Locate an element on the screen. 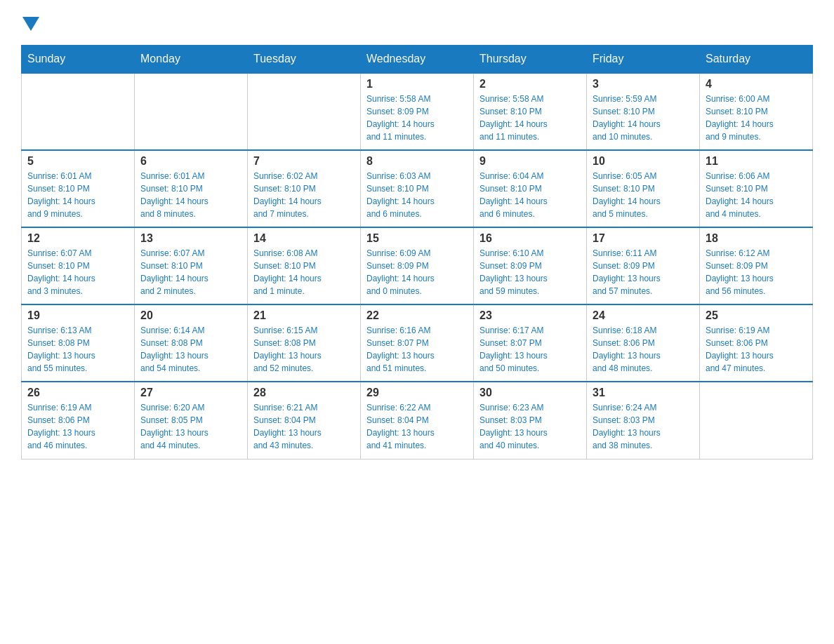 The width and height of the screenshot is (834, 644). calendar-cell: 14Sunrise: 6:08 AM Sunset: 8:10 PM Dayli… is located at coordinates (305, 266).